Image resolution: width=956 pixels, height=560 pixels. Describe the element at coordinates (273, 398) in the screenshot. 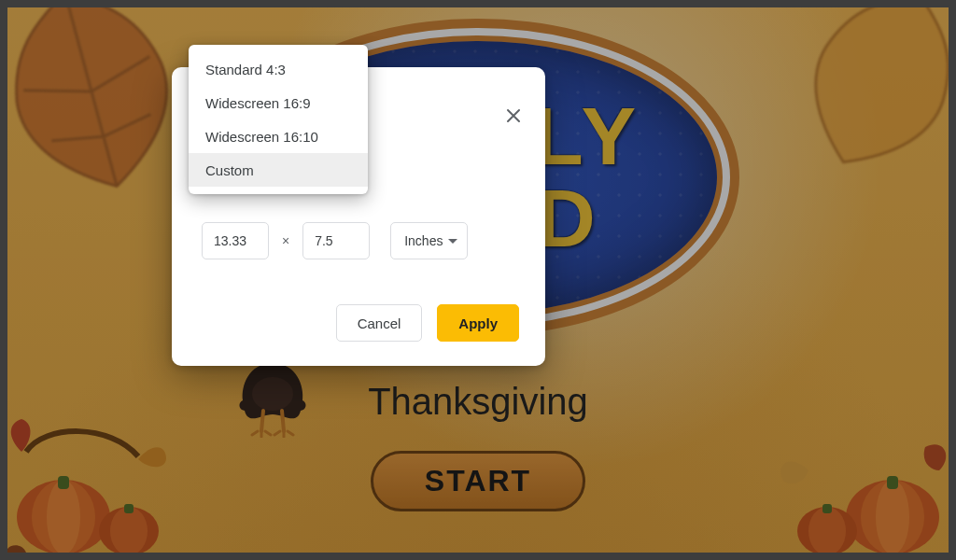

I see `turkey-icon` at that location.